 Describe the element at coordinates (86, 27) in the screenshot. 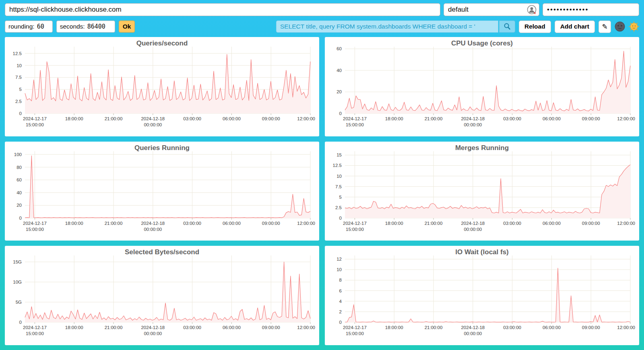

I see `seconds-field: seconds:` at that location.